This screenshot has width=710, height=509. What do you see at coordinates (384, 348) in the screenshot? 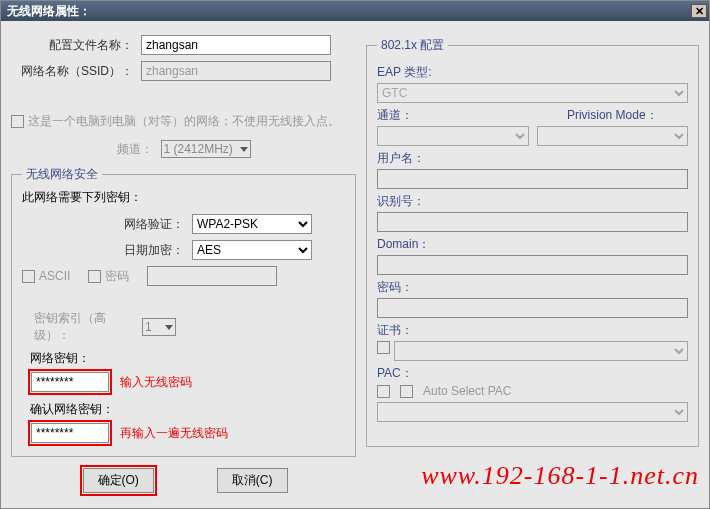
I see `cert-checkbox` at bounding box center [384, 348].